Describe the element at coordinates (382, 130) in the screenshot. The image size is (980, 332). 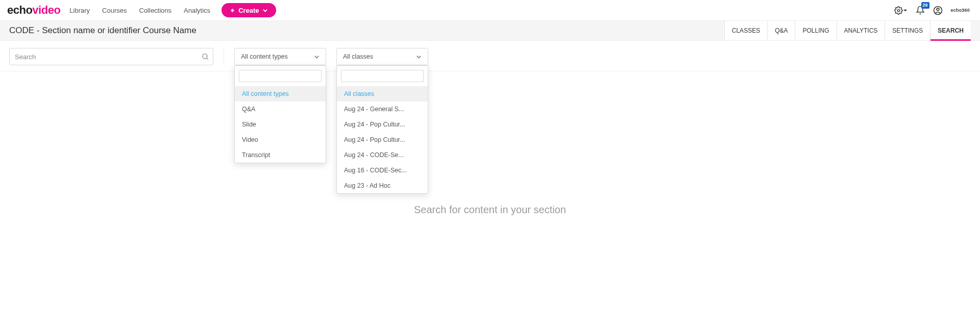
I see `class-filter-panel: All classes Aug 24 - General S... Aug 24…` at that location.